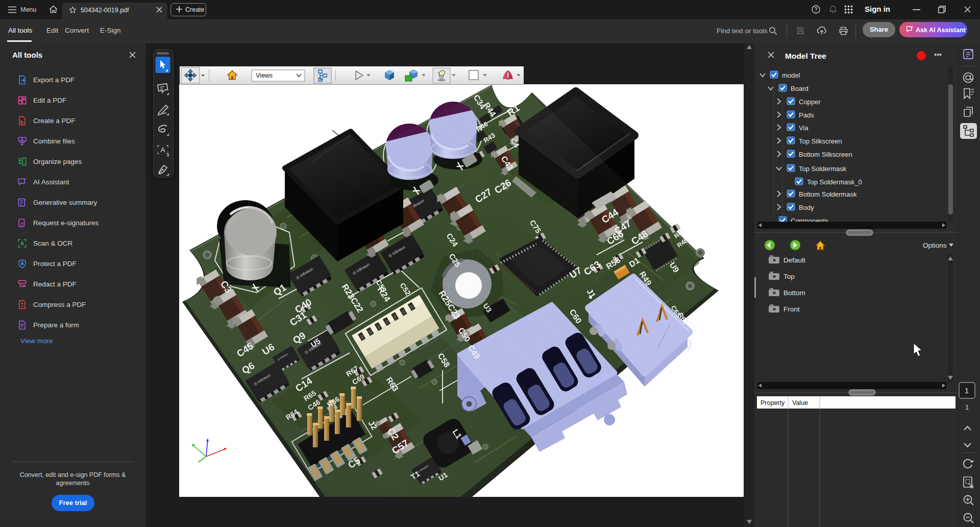 The width and height of the screenshot is (980, 527). What do you see at coordinates (805, 56) in the screenshot?
I see `svg-text: Model Tree` at bounding box center [805, 56].